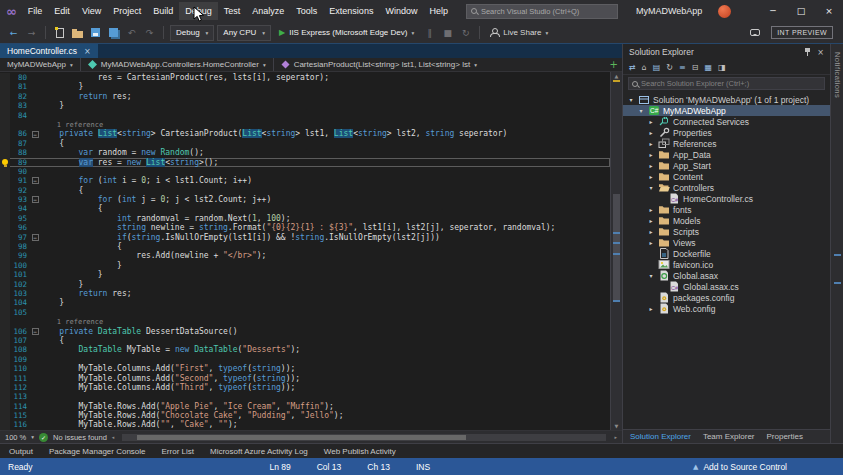  Describe the element at coordinates (448, 33) in the screenshot. I see `stop-debugging-icon: ■` at that location.